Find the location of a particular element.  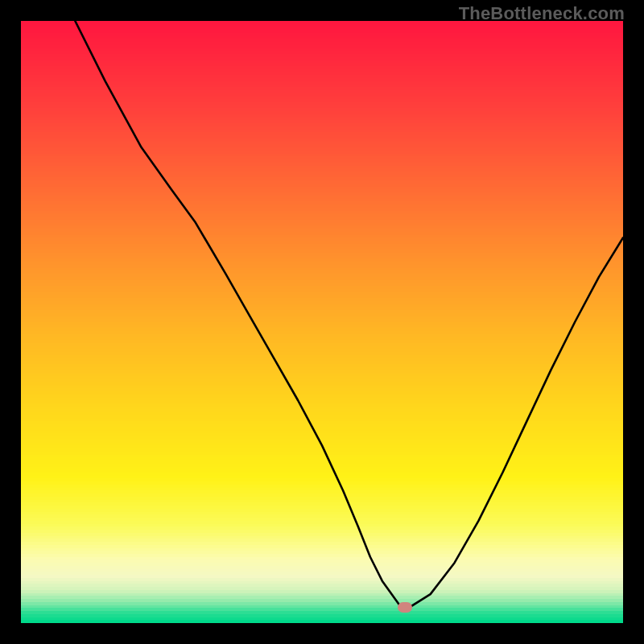

bottleneck-marker is located at coordinates (405, 607).